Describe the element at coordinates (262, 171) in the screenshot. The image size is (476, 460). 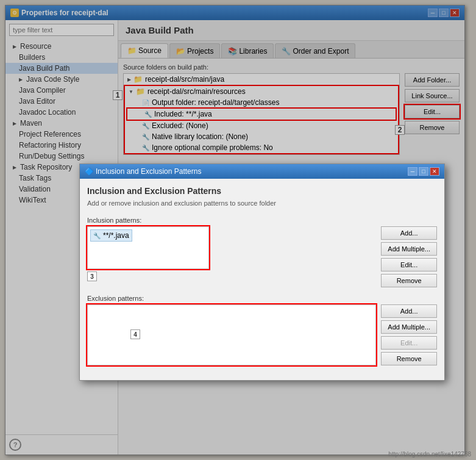
I see `modal-title-bar: 🔷 Inclusion and Exclusion Patterns ─ □ ✕` at that location.